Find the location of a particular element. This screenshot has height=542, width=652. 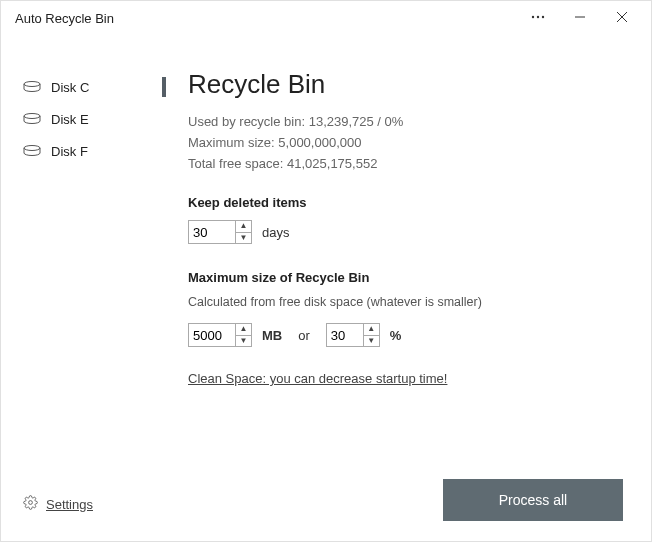

close-icon is located at coordinates (622, 18).